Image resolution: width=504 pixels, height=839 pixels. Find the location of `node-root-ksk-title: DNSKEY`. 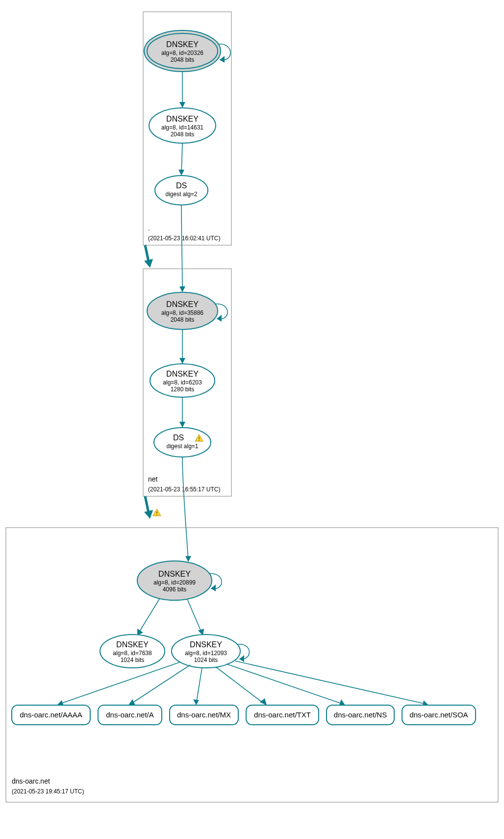

node-root-ksk-title: DNSKEY is located at coordinates (182, 44).